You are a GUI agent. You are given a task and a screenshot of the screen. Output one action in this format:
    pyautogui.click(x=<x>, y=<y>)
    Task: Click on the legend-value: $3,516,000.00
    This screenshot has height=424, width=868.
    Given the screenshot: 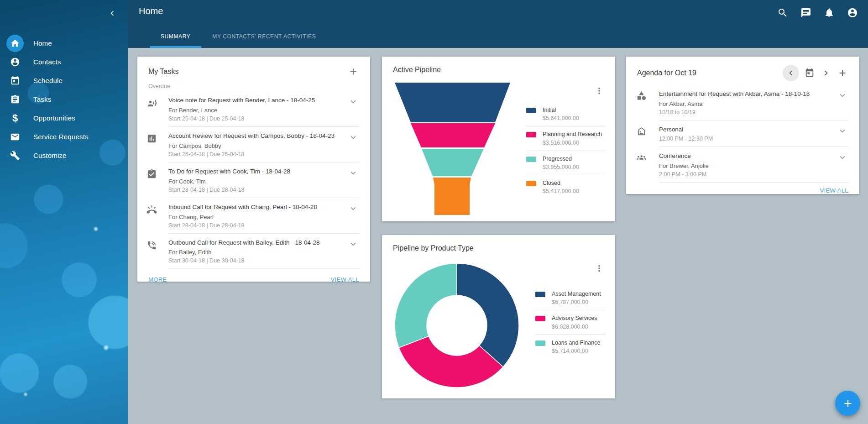 What is the action you would take?
    pyautogui.click(x=572, y=143)
    